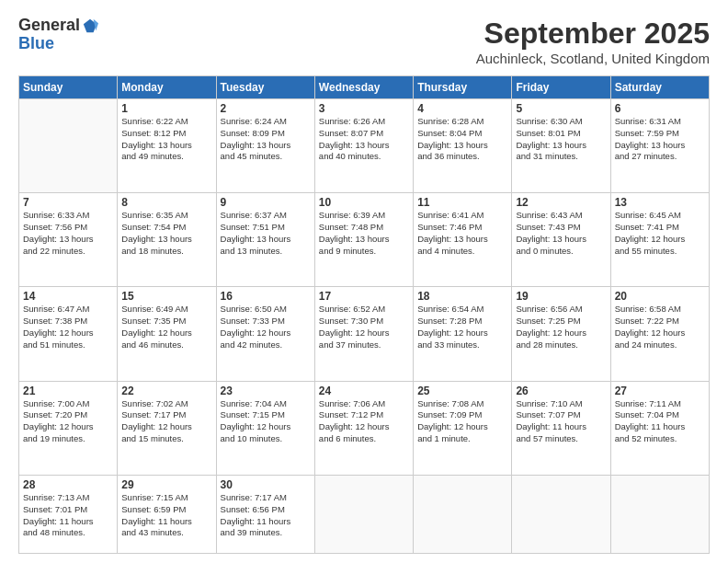  I want to click on table-row: 5Sunrise: 6:30 AM Sunset: 8:01 PM Daylig…, so click(561, 146).